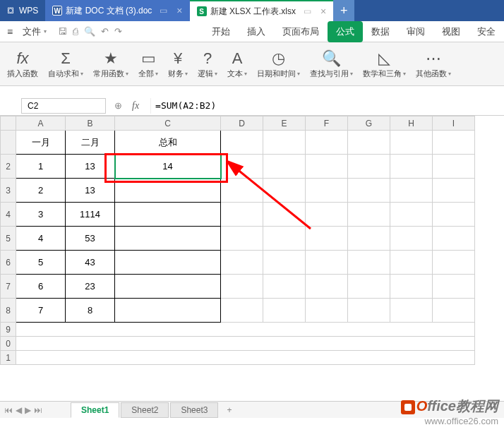 This screenshot has width=504, height=432. I want to click on redo-icon: ↷, so click(119, 31).